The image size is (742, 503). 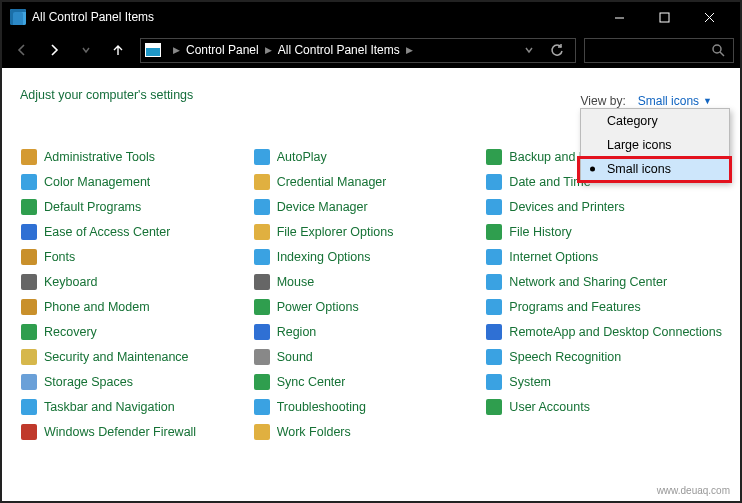 What do you see at coordinates (604, 256) in the screenshot?
I see `control-panel-item: Internet Options` at bounding box center [604, 256].